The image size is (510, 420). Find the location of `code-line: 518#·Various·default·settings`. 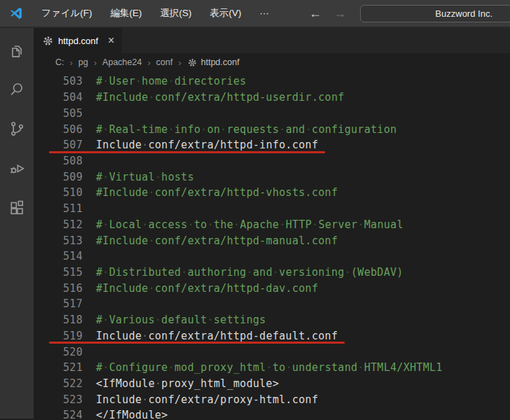

code-line: 518#·Various·default·settings is located at coordinates (272, 321).